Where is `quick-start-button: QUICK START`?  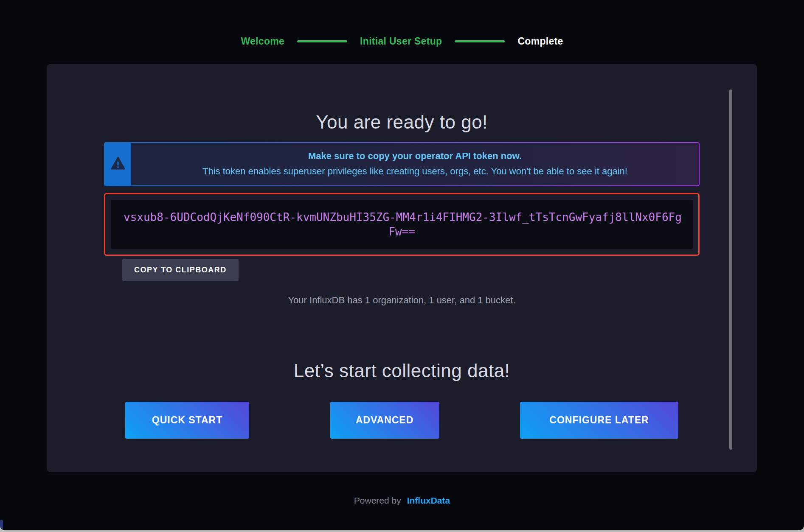 quick-start-button: QUICK START is located at coordinates (187, 420).